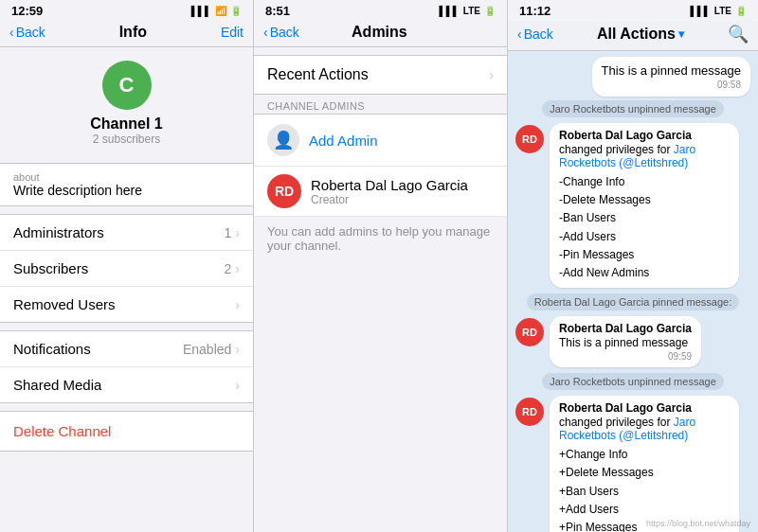  I want to click on subscribers-label: Subscribers, so click(51, 269).